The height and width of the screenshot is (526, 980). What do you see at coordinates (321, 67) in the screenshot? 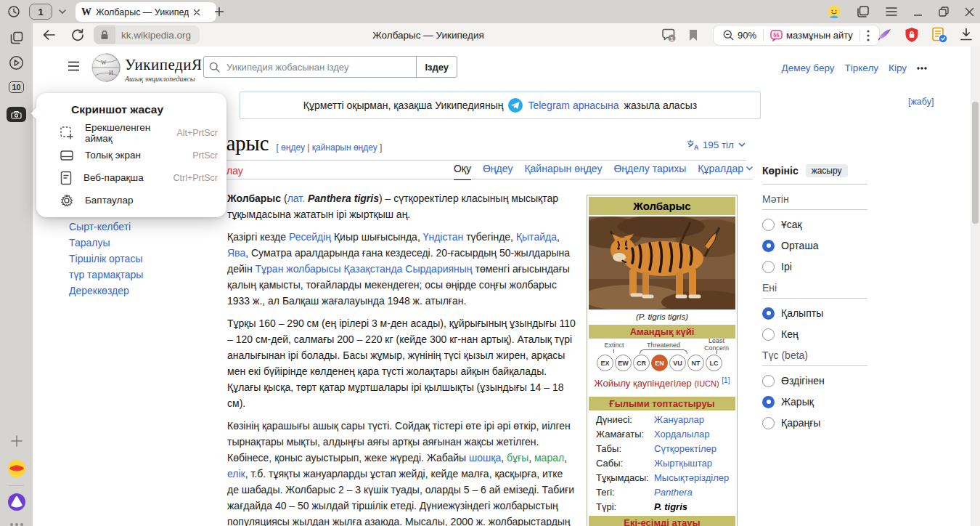
I see `search-input` at bounding box center [321, 67].